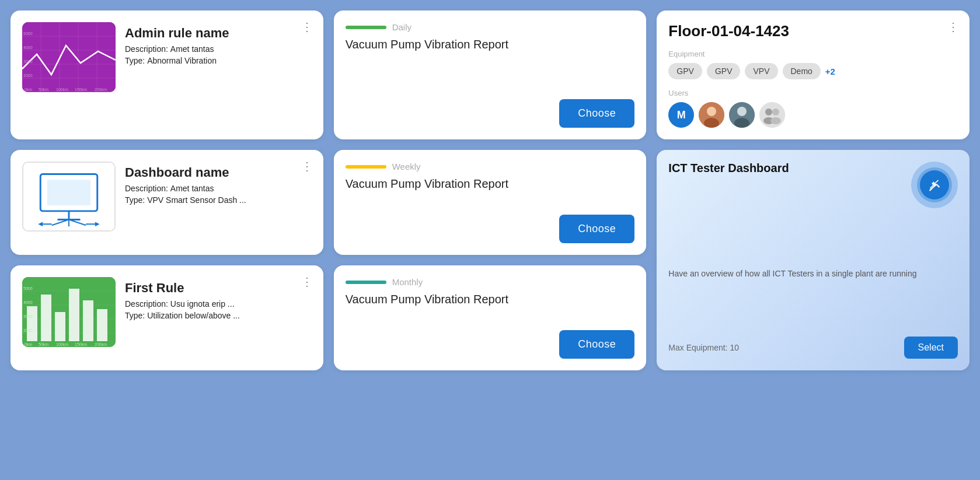 This screenshot has height=480, width=980. I want to click on ict-desc: Have an overview of how all ICT Testers …, so click(813, 274).